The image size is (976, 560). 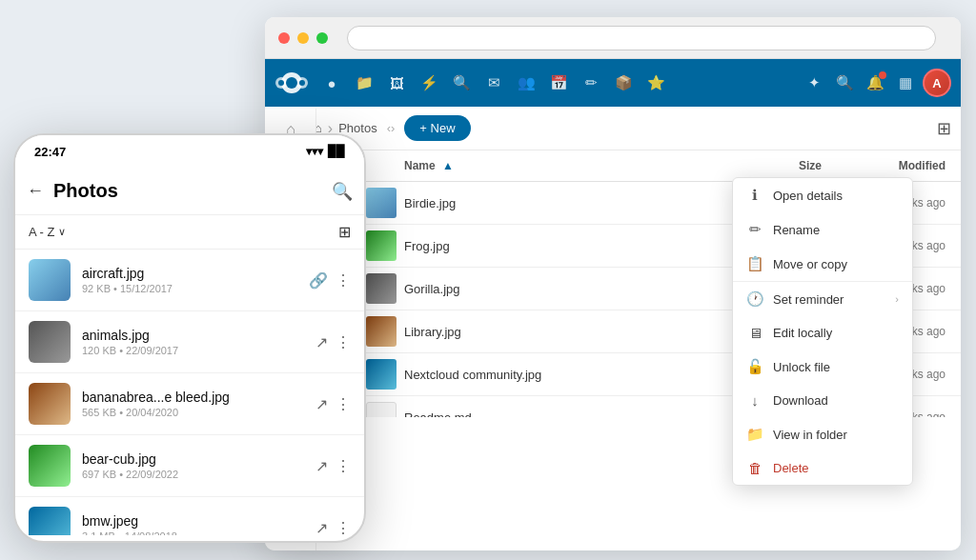 What do you see at coordinates (559, 83) in the screenshot?
I see `nav-calendar-icon: 📅` at bounding box center [559, 83].